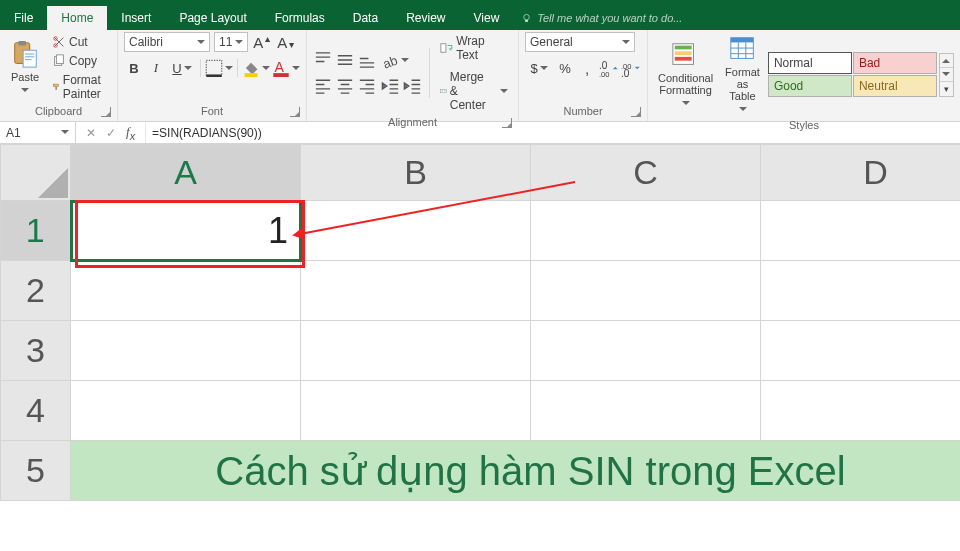 This screenshot has width=960, height=551. I want to click on cell-styles-gallery: Normal Bad Good Neutral, so click(852, 74).